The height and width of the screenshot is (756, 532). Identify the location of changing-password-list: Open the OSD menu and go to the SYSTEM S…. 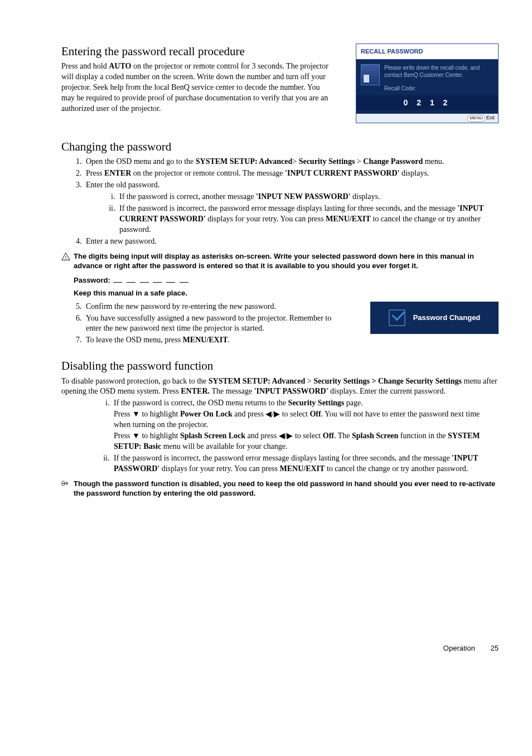
(280, 202).